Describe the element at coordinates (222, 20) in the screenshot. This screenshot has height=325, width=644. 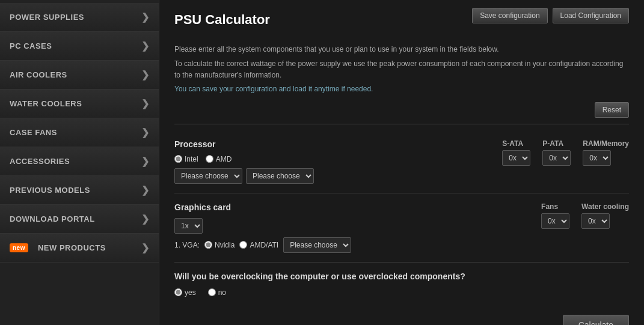
I see `page-title: PSU Calculator` at that location.